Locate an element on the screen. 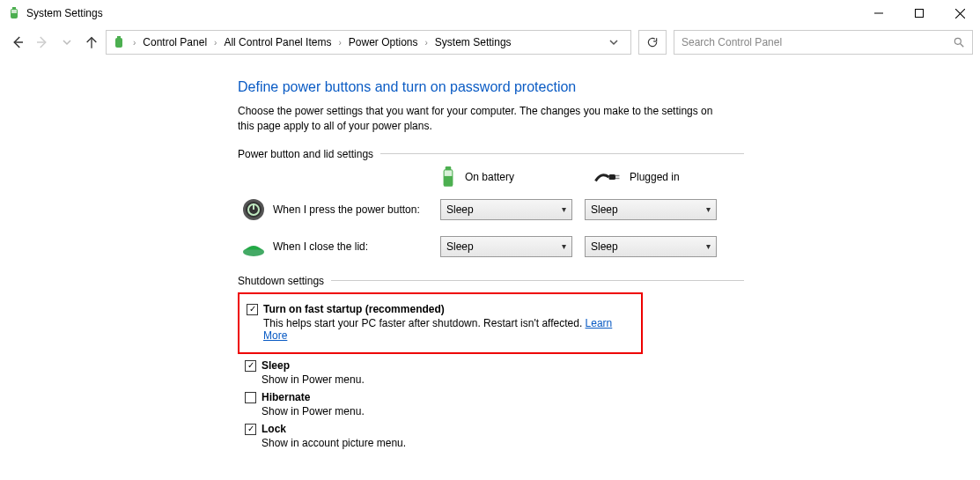 This screenshot has width=980, height=480. power-button-icon is located at coordinates (254, 210).